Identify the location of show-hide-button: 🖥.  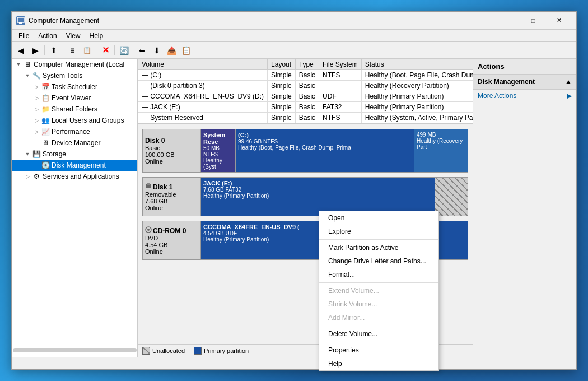
(72, 50).